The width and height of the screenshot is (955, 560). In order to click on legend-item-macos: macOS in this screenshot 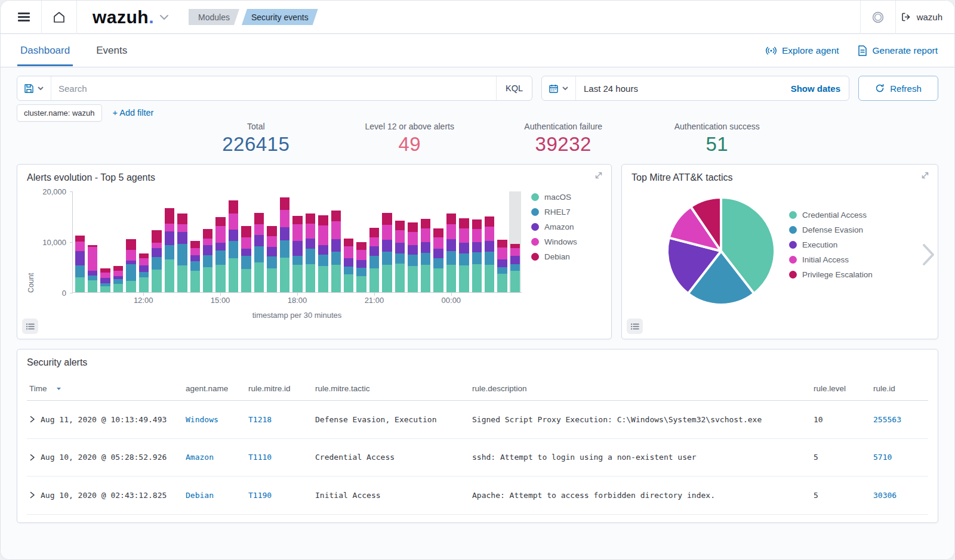, I will do `click(566, 197)`.